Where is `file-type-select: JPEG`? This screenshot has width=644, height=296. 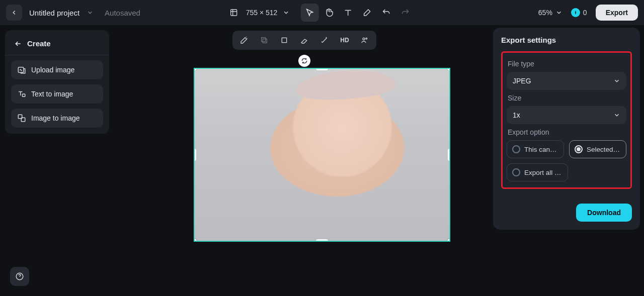 file-type-select: JPEG is located at coordinates (567, 81).